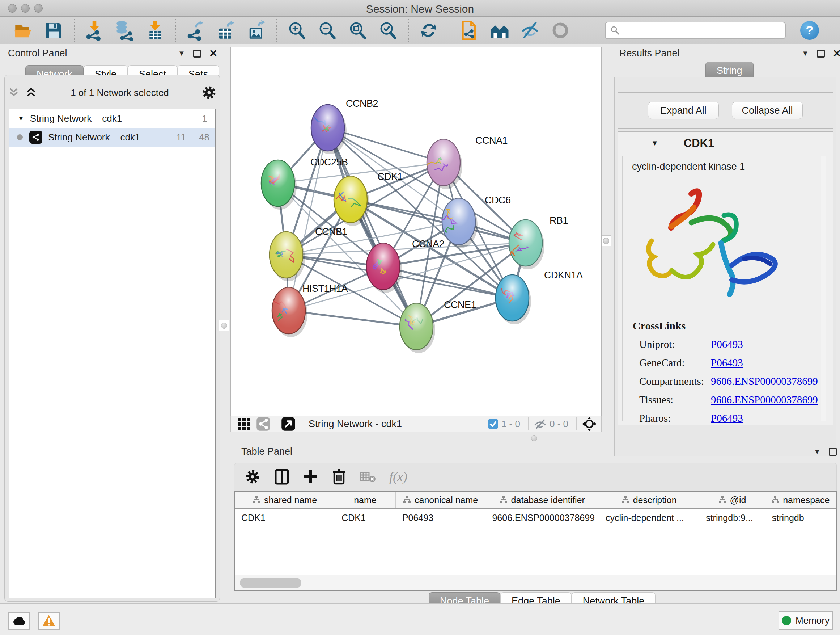 The height and width of the screenshot is (635, 840). Describe the element at coordinates (352, 318) in the screenshot. I see `network-edge` at that location.